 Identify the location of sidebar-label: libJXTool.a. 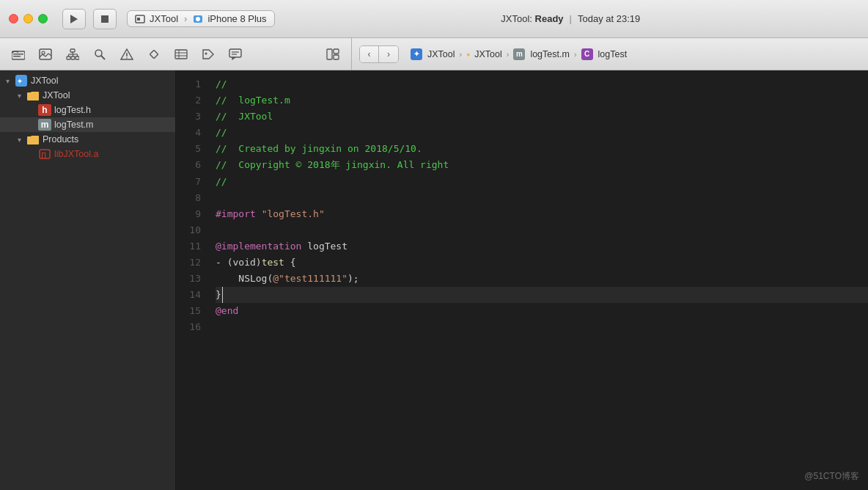
(111, 154).